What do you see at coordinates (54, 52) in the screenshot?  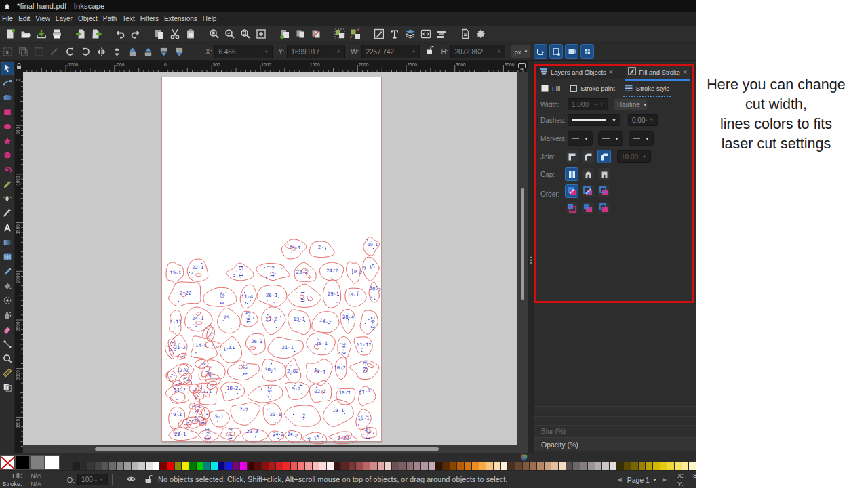 I see `select-touch-button` at bounding box center [54, 52].